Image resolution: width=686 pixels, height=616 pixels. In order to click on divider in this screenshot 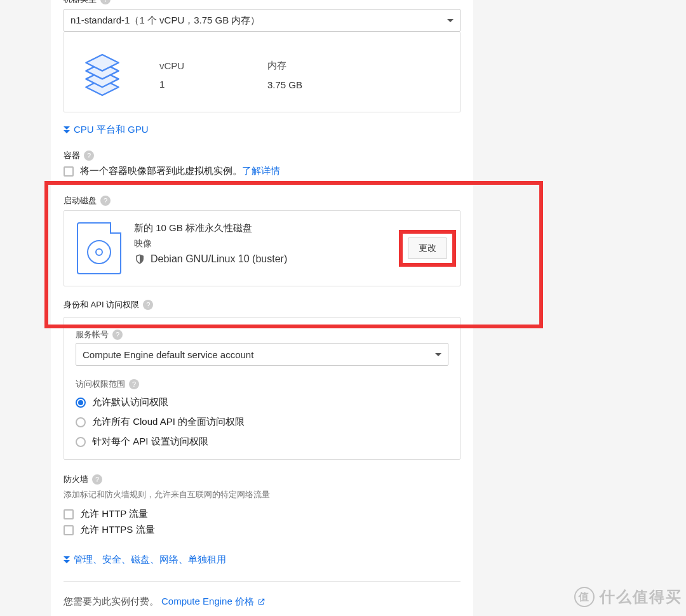, I will do `click(262, 582)`.